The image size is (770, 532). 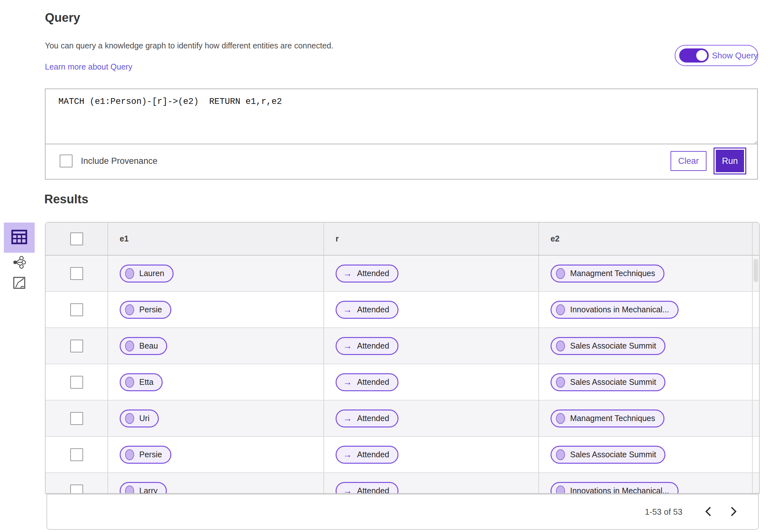 What do you see at coordinates (646, 309) in the screenshot?
I see `cell-e2: Innovations in Mechanical...` at bounding box center [646, 309].